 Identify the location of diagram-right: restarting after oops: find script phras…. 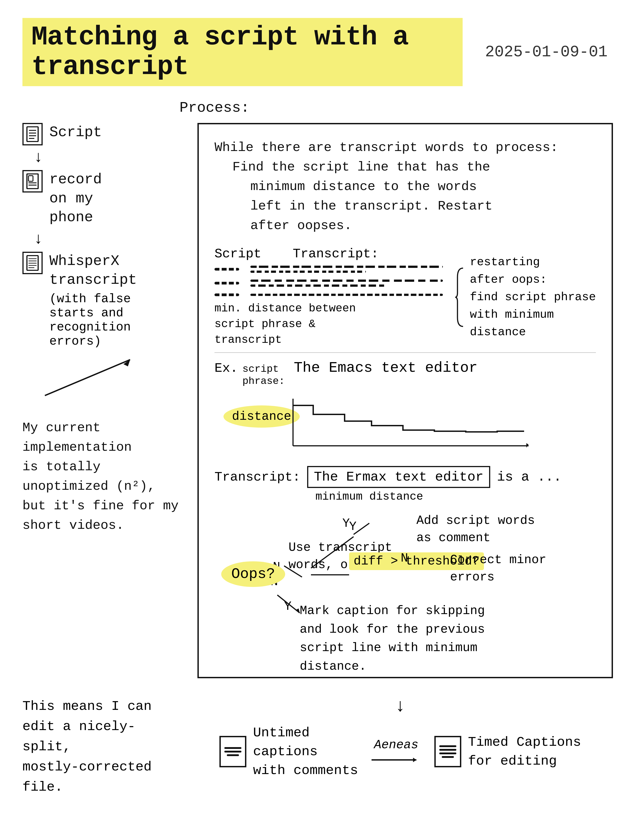
(525, 297).